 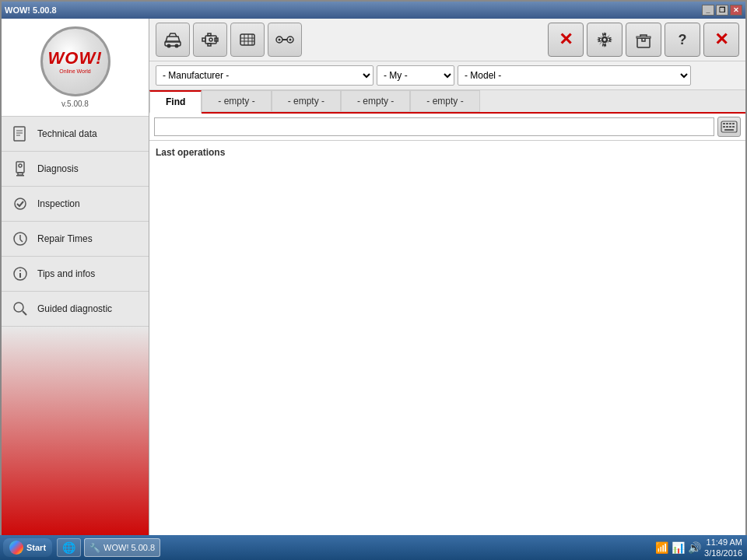 What do you see at coordinates (265, 75) in the screenshot?
I see `manufacturer-dropdown: - Manufacturer -` at bounding box center [265, 75].